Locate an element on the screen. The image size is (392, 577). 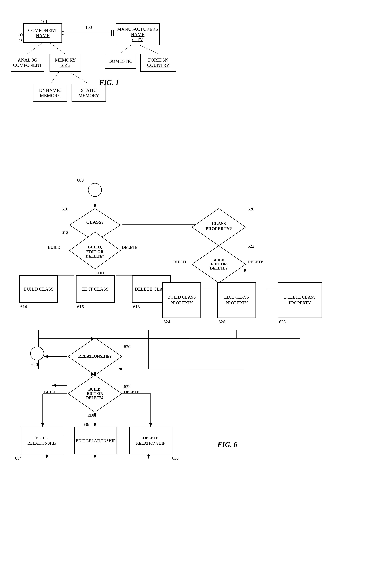
diamond-relationship: RELATIONSHIP? is located at coordinates (95, 357).